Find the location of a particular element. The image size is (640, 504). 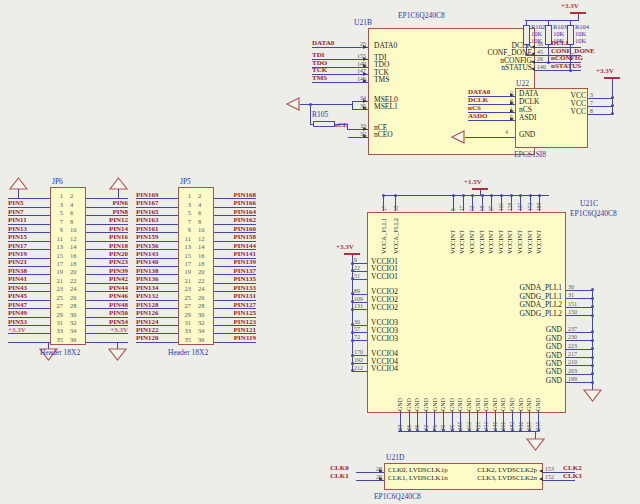

net-label: PIN127 is located at coordinates (244, 306).